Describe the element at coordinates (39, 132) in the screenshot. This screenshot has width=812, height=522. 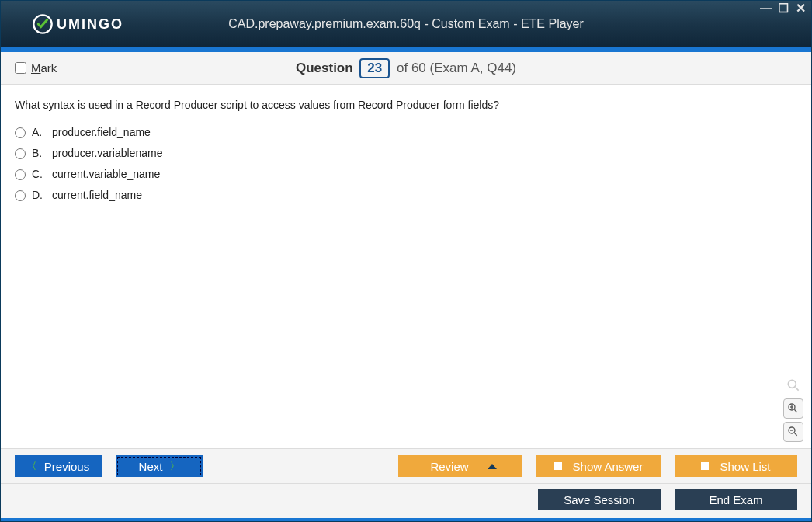
I see `option-letter: A.` at that location.